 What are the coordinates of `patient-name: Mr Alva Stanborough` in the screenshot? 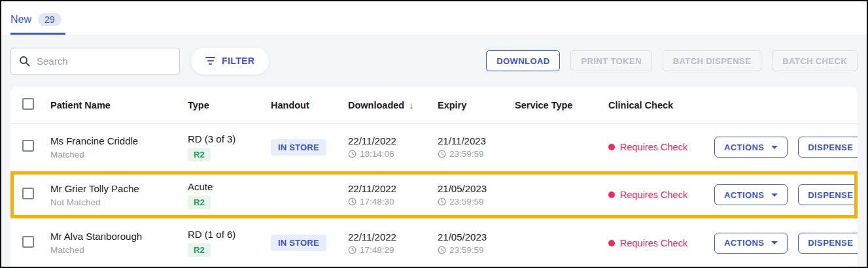 It's located at (119, 237).